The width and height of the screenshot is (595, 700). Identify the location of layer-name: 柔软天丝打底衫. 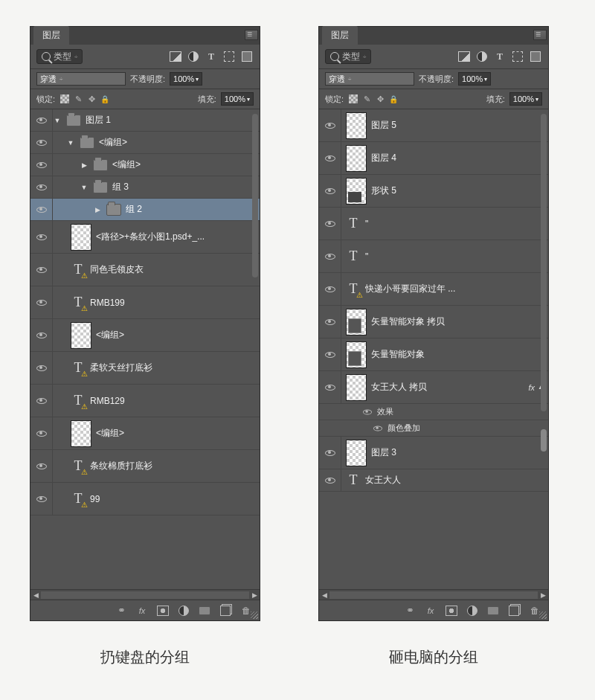
(173, 367).